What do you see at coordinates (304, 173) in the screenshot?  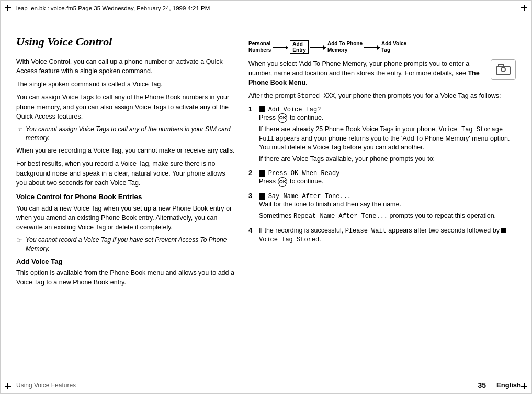 I see `step-2-code: Press OK When Ready` at bounding box center [304, 173].